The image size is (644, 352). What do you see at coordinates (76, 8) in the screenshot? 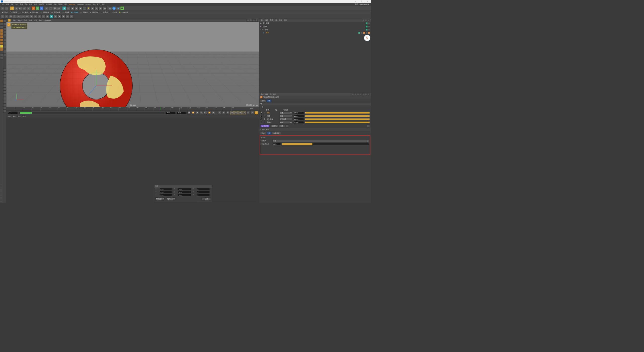
I see `add-deformer-button: ◈` at bounding box center [76, 8].